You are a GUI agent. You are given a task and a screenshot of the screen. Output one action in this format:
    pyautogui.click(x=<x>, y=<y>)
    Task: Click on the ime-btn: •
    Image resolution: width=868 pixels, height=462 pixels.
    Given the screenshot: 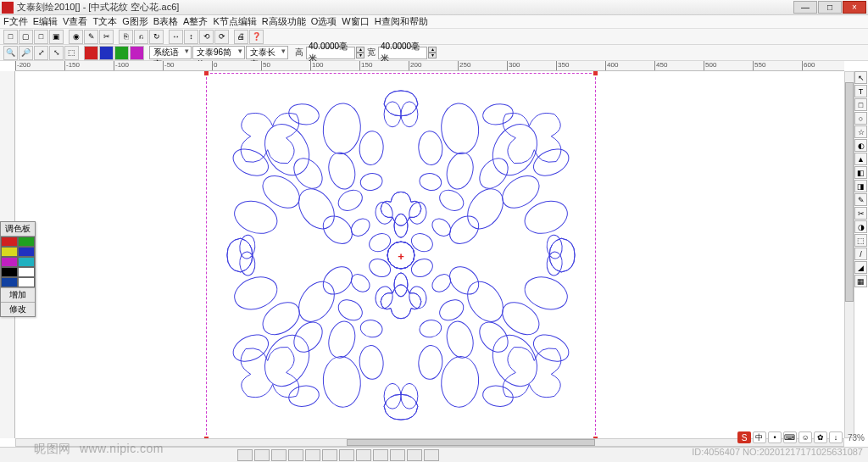 What is the action you would take?
    pyautogui.click(x=775, y=437)
    